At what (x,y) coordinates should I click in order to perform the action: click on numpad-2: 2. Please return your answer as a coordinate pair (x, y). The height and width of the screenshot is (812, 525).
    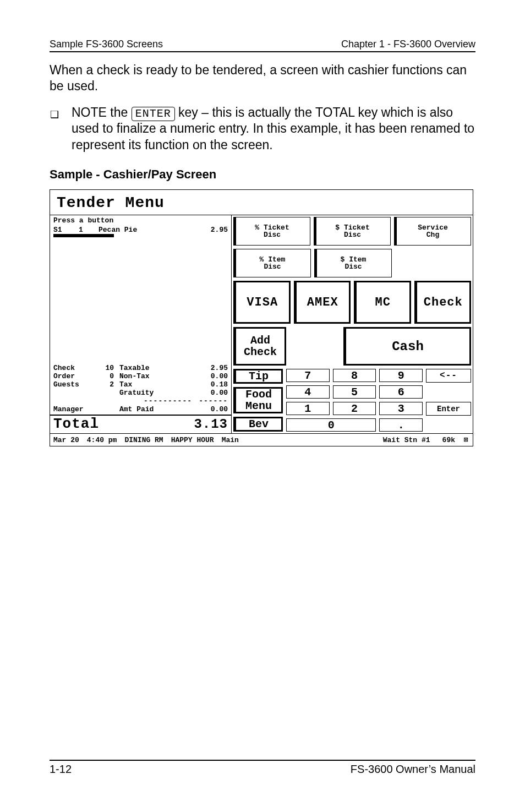
    Looking at the image, I should click on (354, 408).